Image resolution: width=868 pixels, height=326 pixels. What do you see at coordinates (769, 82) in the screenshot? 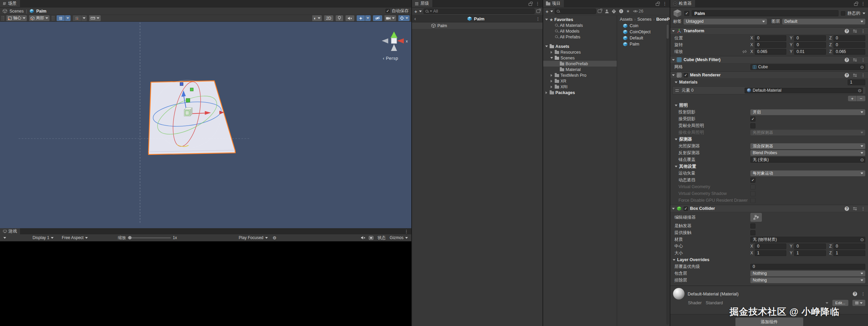
I see `materials-row: Materials 1` at bounding box center [769, 82].